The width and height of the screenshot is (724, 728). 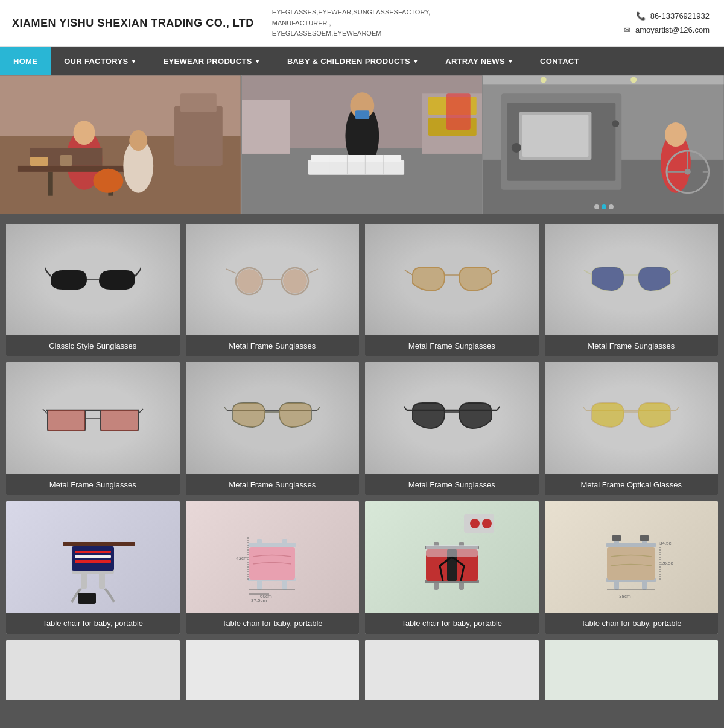 What do you see at coordinates (632, 290) in the screenshot?
I see `product-metal-blue: Metal Frame Sunglasses` at bounding box center [632, 290].